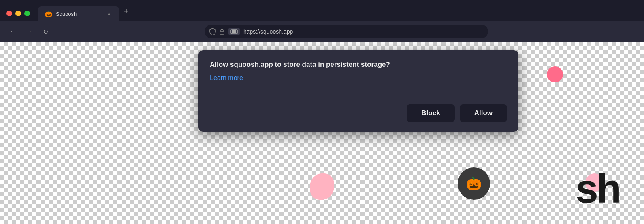 The width and height of the screenshot is (644, 224). I want to click on learn-more-link: Learn more, so click(226, 78).